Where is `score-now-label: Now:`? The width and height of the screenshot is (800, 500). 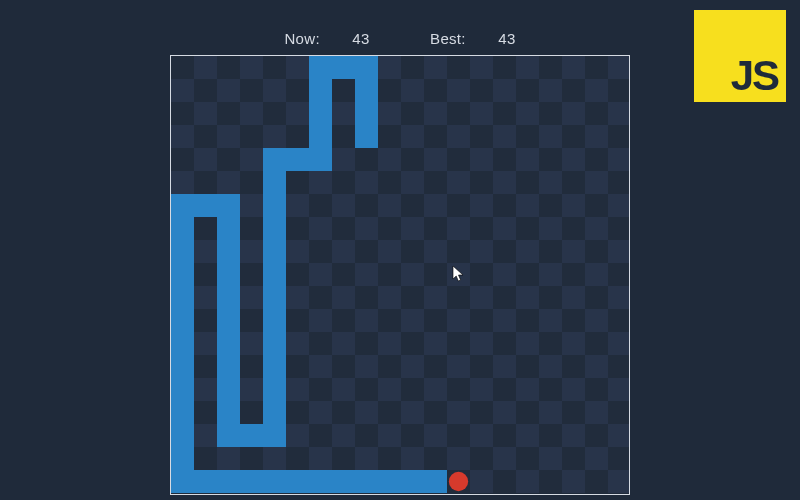 score-now-label: Now: is located at coordinates (302, 38).